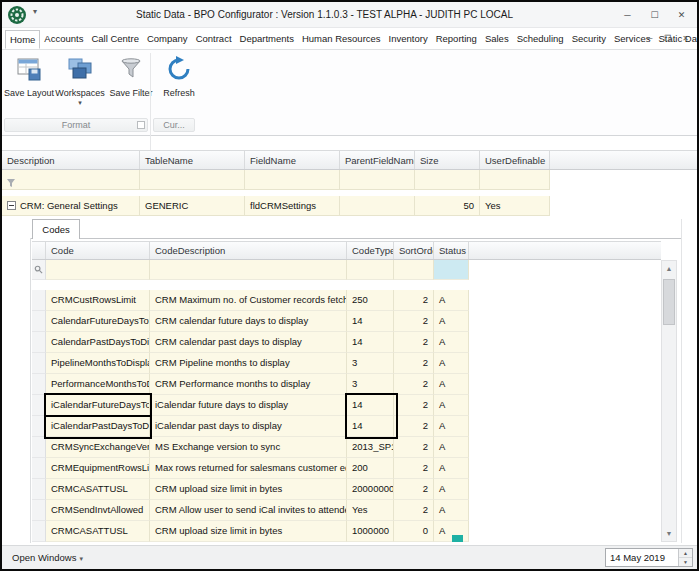  I want to click on cell-codetype: 250, so click(370, 300).